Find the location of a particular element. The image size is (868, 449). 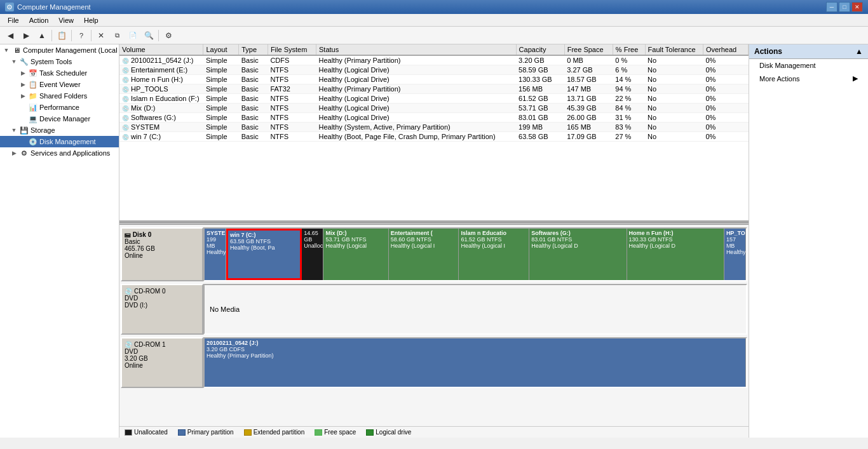

shared-folders-icon: 📁 is located at coordinates (33, 96).